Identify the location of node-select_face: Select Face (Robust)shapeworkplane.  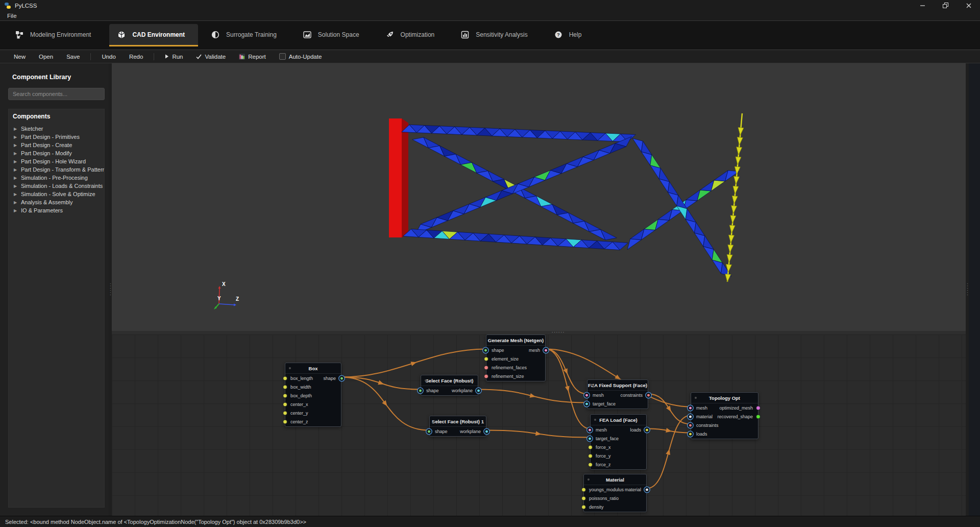
(449, 385).